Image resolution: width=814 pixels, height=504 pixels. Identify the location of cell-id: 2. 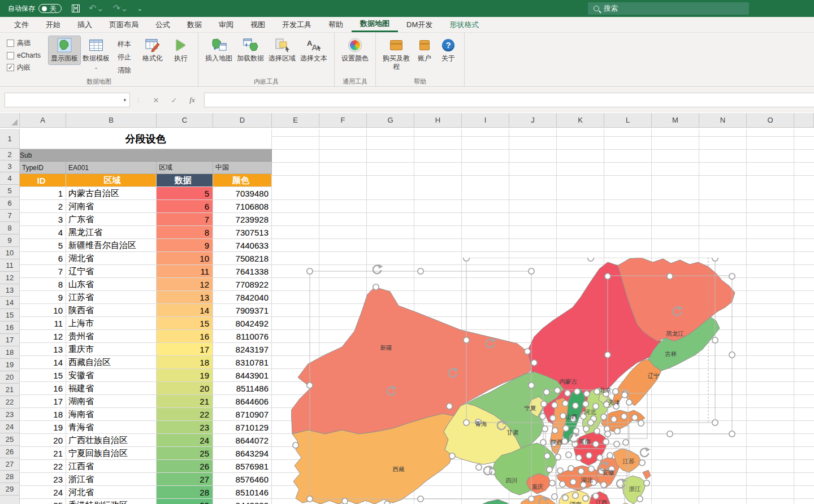
(43, 207).